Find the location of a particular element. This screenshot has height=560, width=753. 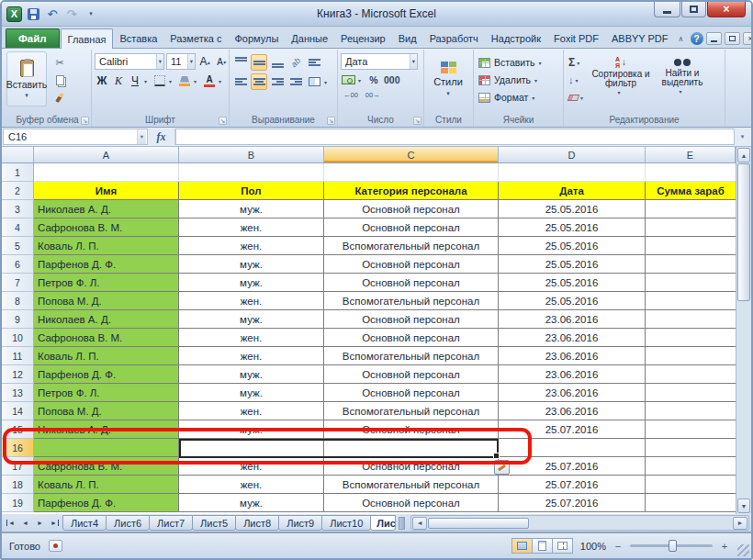

cell-d is located at coordinates (572, 173).